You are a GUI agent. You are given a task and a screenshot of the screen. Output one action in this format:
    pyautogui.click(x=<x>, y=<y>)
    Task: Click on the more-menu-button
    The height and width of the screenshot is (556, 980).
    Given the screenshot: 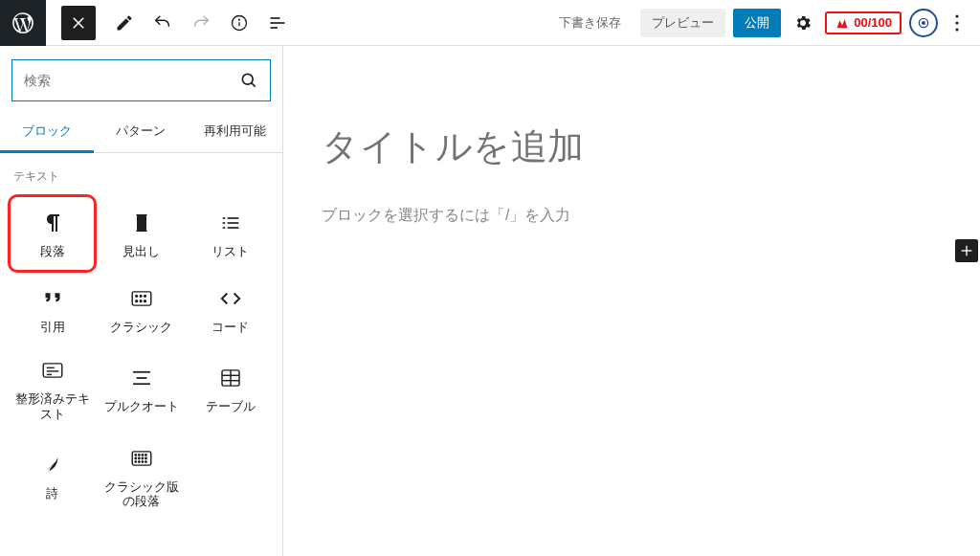 What is the action you would take?
    pyautogui.click(x=957, y=23)
    